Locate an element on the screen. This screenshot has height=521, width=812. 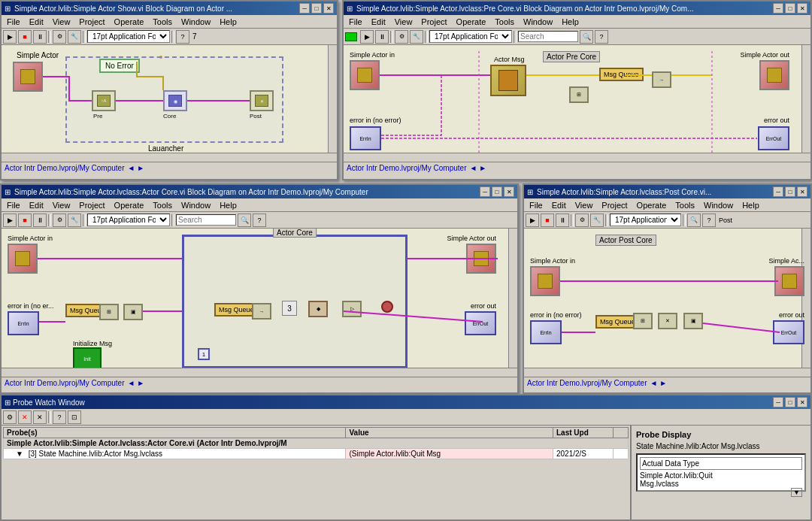
nav-arrow-2: ◄ ► is located at coordinates (478, 168).